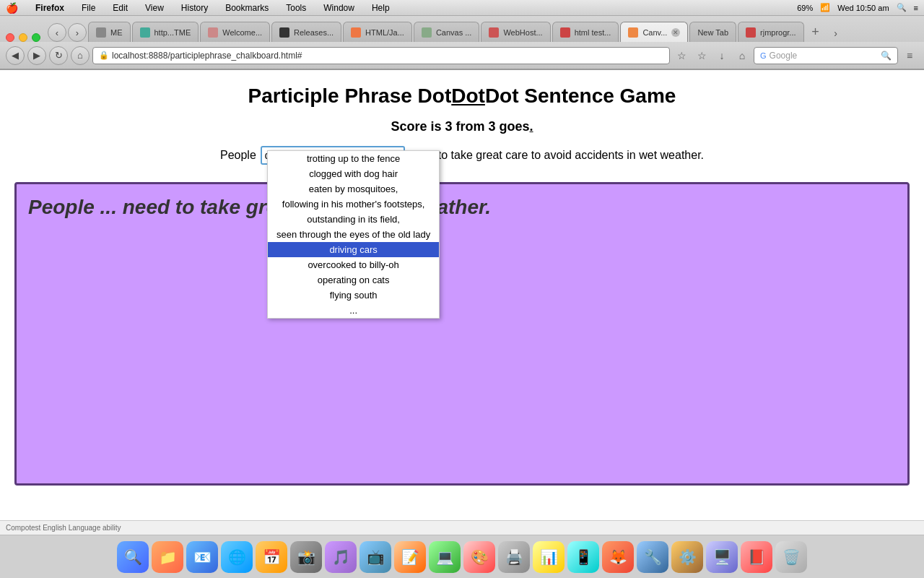  Describe the element at coordinates (133, 557) in the screenshot. I see `dock-finder: 🔍` at that location.